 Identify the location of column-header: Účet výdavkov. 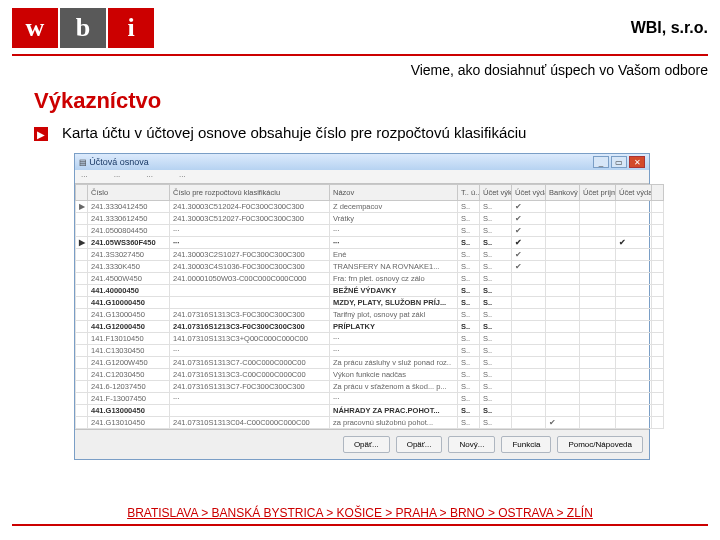
(529, 193).